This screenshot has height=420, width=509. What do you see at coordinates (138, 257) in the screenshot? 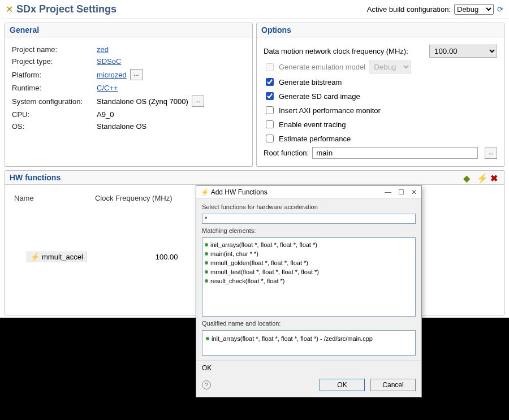
I see `hw-fn-freq: 100.00` at bounding box center [138, 257].